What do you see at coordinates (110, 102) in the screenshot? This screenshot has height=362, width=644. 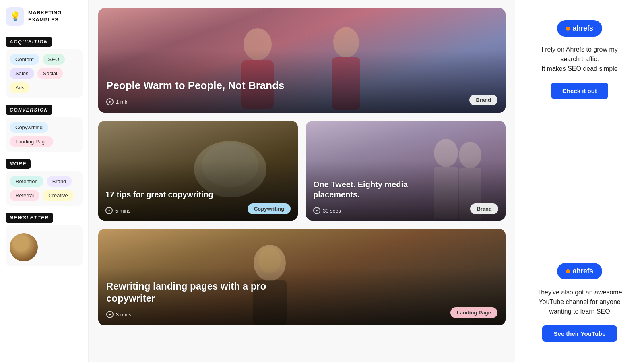 I see `time-icon-1: ✦` at bounding box center [110, 102].